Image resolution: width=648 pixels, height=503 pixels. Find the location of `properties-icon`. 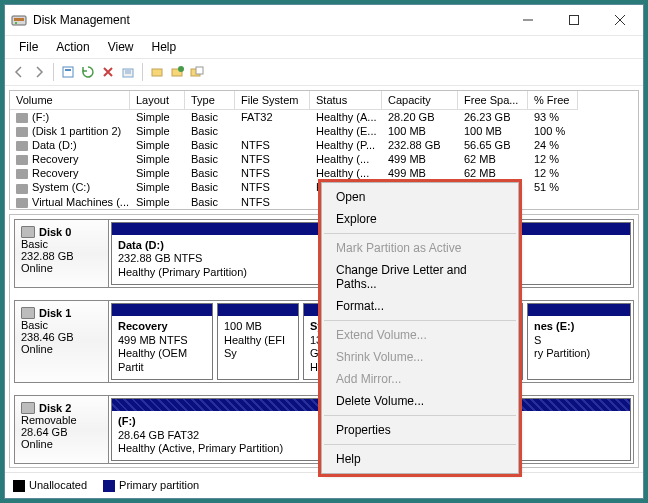

properties-icon is located at coordinates (68, 72).